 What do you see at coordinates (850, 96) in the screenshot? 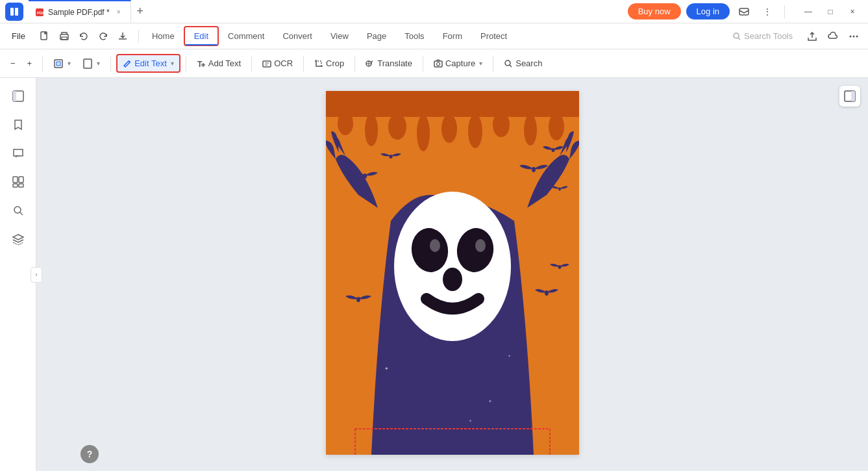
I see `right-panel-toggle` at bounding box center [850, 96].